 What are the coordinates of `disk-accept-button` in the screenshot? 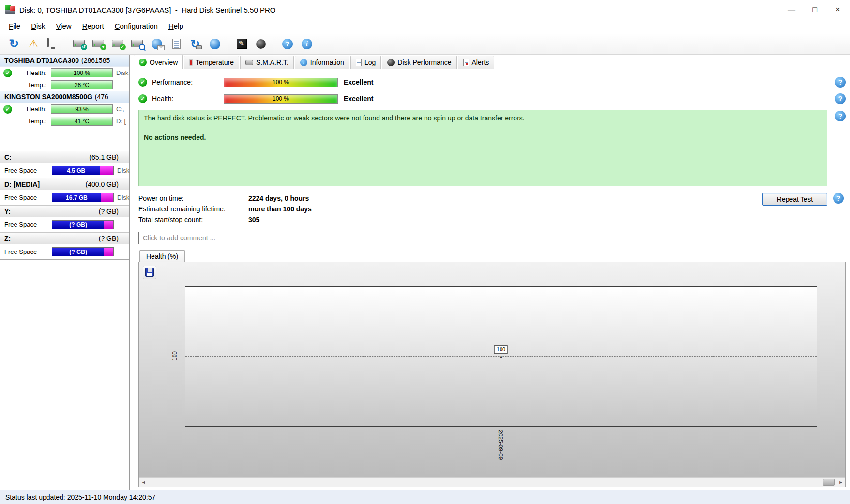 It's located at (118, 44).